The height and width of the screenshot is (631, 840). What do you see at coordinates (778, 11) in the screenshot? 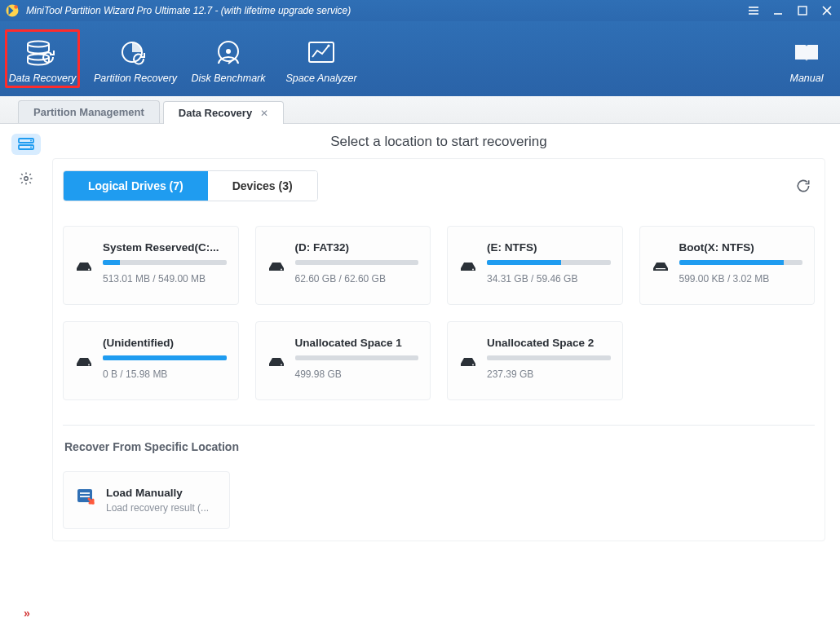
I see `minimize-button` at bounding box center [778, 11].